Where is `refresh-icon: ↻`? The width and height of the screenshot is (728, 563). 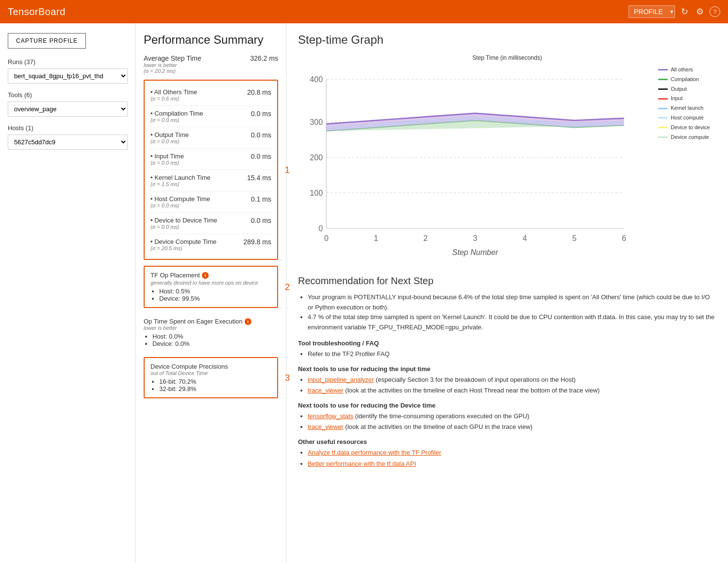 refresh-icon: ↻ is located at coordinates (684, 12).